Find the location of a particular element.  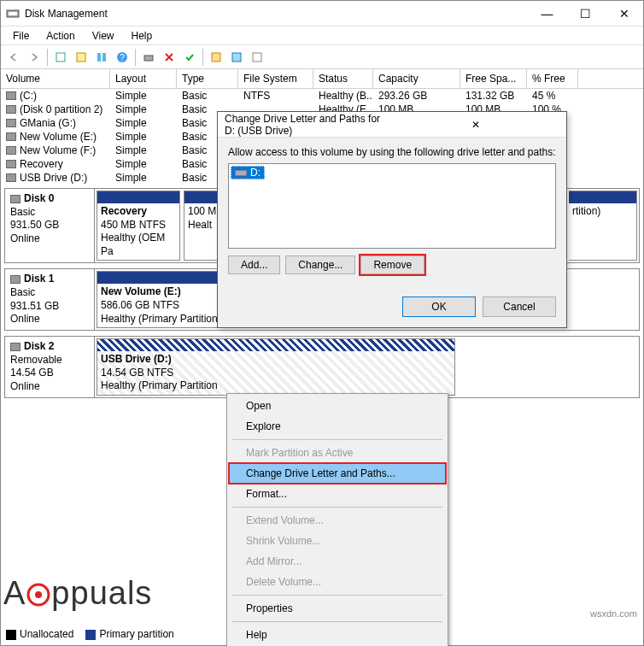

col-pctfree: % Free is located at coordinates (553, 79).